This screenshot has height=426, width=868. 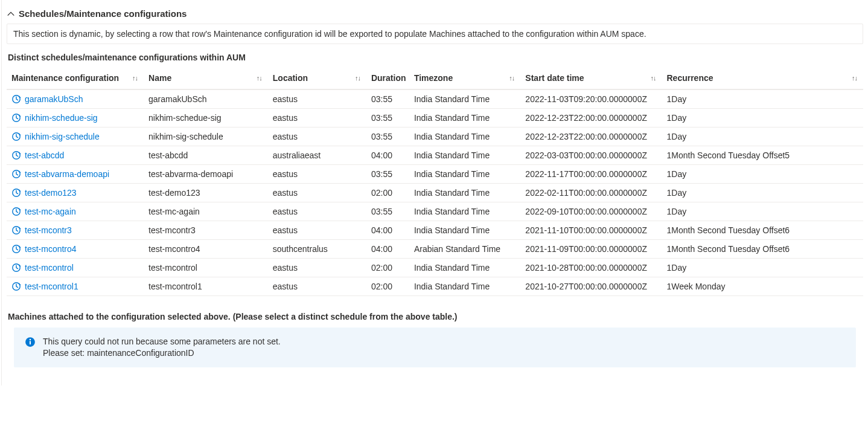 What do you see at coordinates (62, 137) in the screenshot?
I see `maintenance-config-link: nikhim-sig-schedule` at bounding box center [62, 137].